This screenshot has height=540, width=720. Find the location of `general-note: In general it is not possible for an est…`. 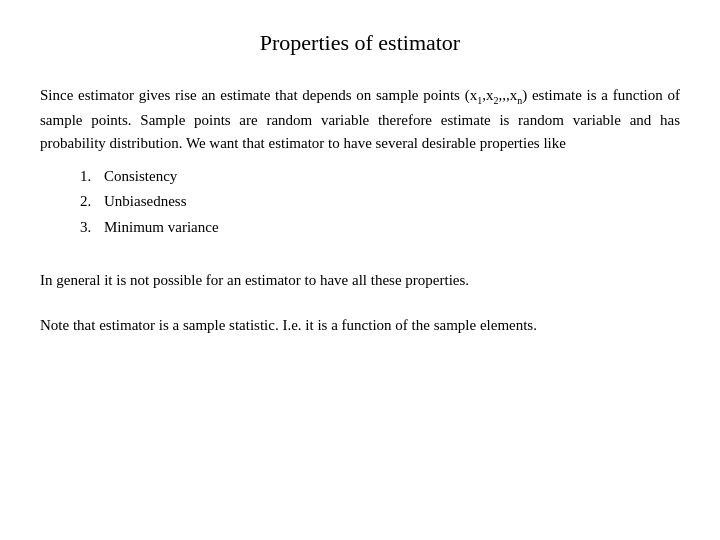

general-note: In general it is not possible for an est… is located at coordinates (360, 280).